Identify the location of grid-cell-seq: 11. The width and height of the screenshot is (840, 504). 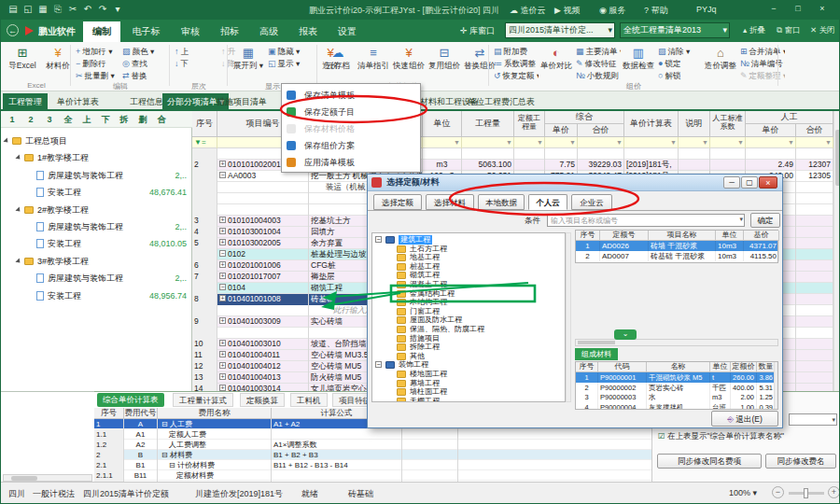
(205, 356).